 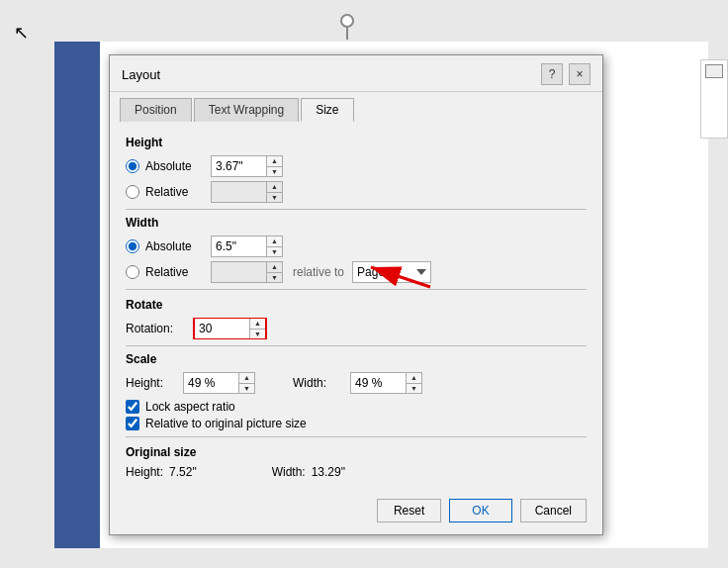 I want to click on height-absolute-down: ▼, so click(x=275, y=172).